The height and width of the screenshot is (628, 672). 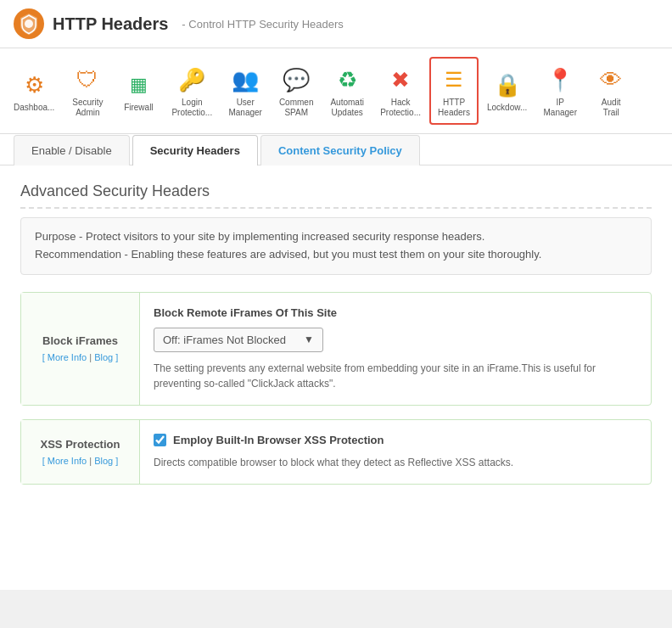 I want to click on block-iframes-content: Block Remote iFrames Of This Site Off: i…, so click(x=395, y=349).